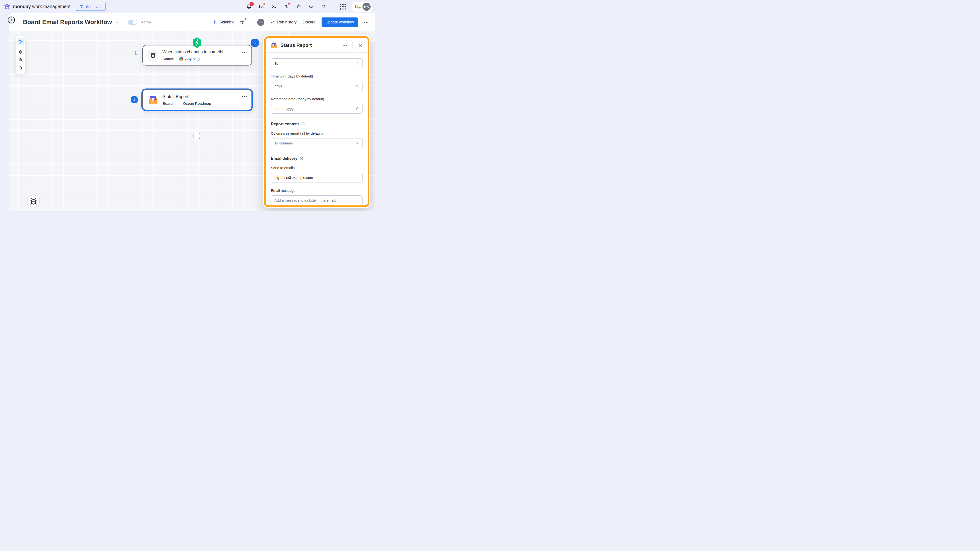 The height and width of the screenshot is (551, 980). Describe the element at coordinates (146, 22) in the screenshot. I see `active-toggle-label: Active` at that location.